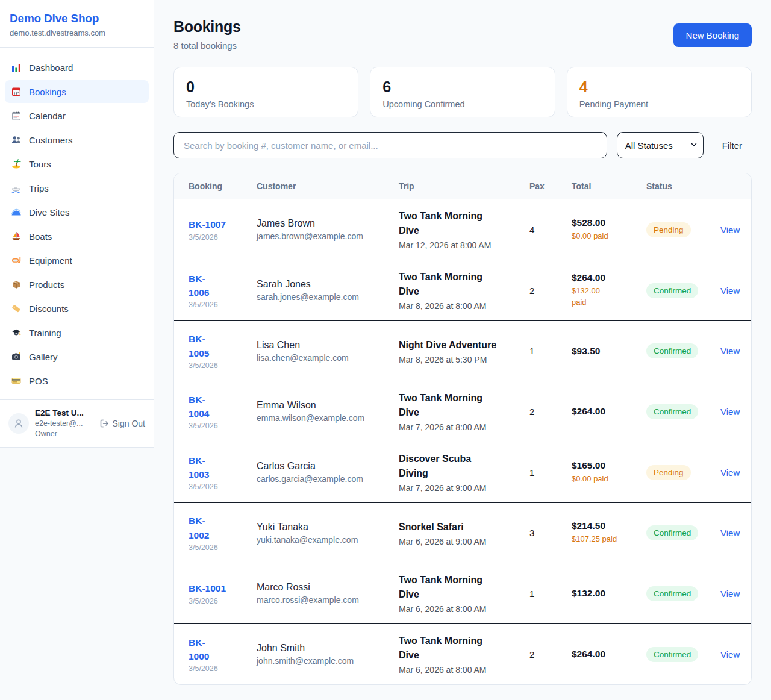 The height and width of the screenshot is (700, 771). Describe the element at coordinates (223, 649) in the screenshot. I see `booking-id-link: BK- 1000` at that location.